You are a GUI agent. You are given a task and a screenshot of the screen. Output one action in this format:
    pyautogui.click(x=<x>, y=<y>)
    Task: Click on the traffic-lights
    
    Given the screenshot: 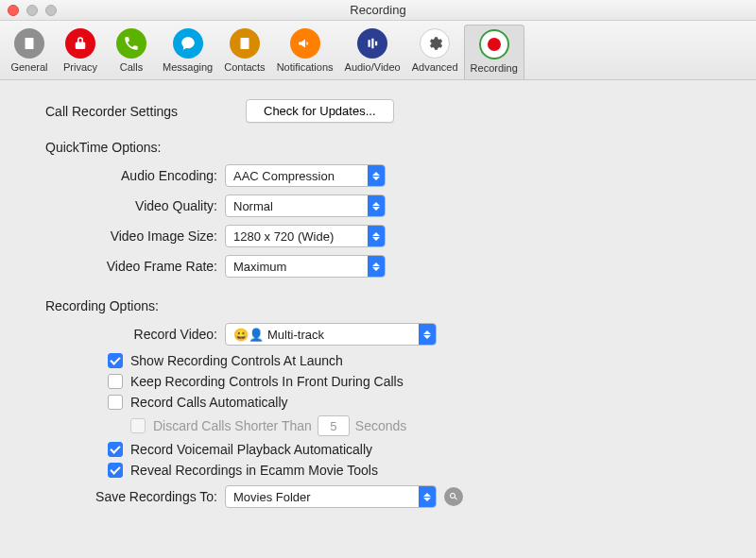 What is the action you would take?
    pyautogui.click(x=32, y=10)
    